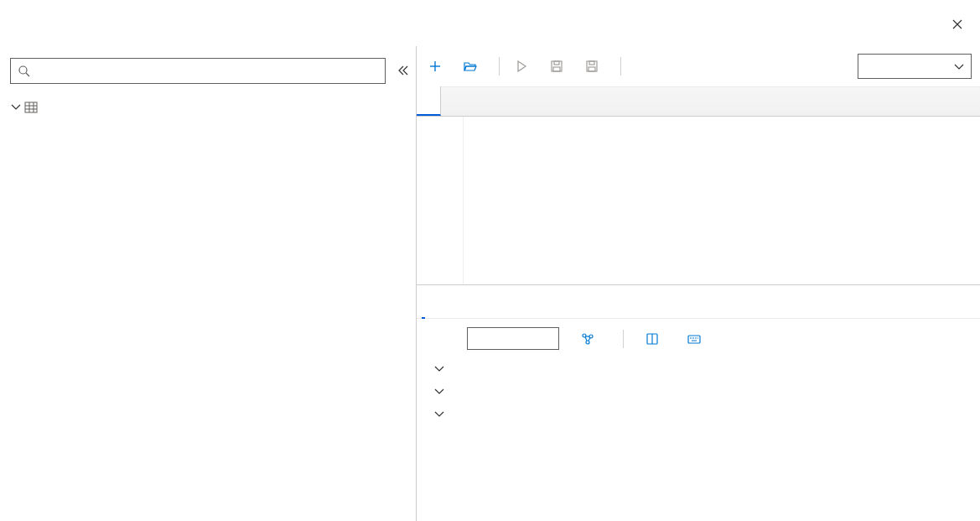 This screenshot has width=980, height=521. Describe the element at coordinates (595, 66) in the screenshot. I see `save-as-button` at that location.